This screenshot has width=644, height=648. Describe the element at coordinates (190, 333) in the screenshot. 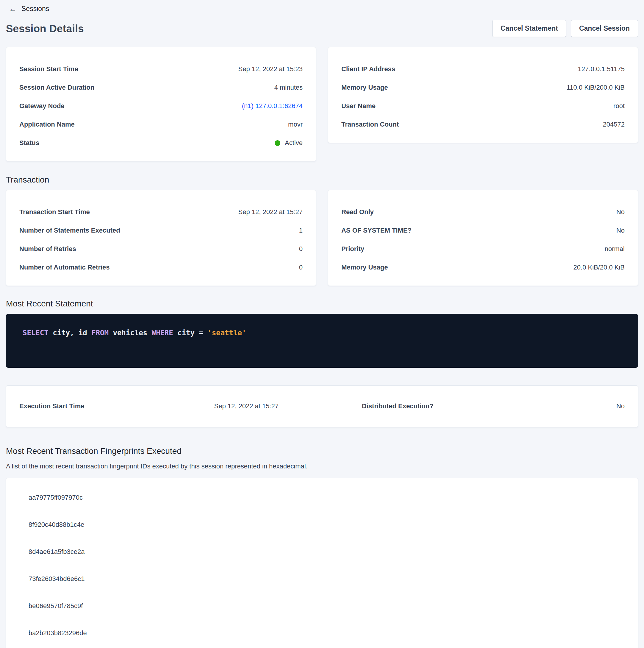

I see `sql-text: city =` at that location.